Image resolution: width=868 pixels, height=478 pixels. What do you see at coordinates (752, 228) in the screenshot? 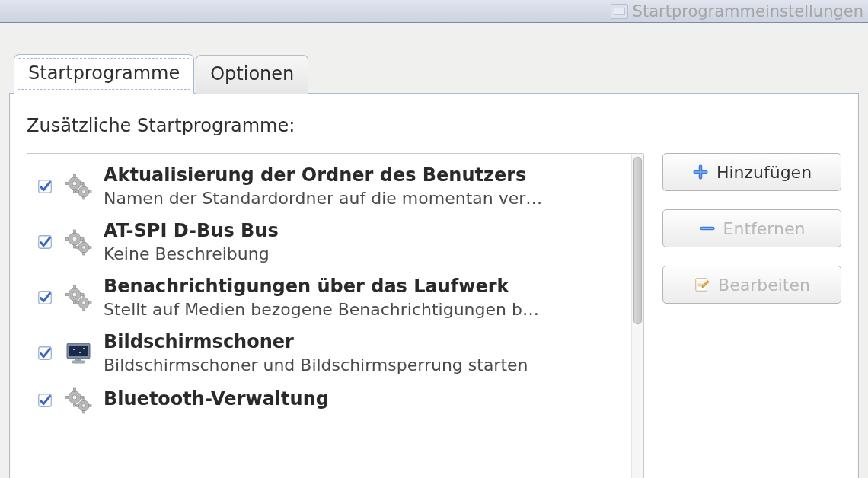
I see `remove-button: Entfernen` at bounding box center [752, 228].